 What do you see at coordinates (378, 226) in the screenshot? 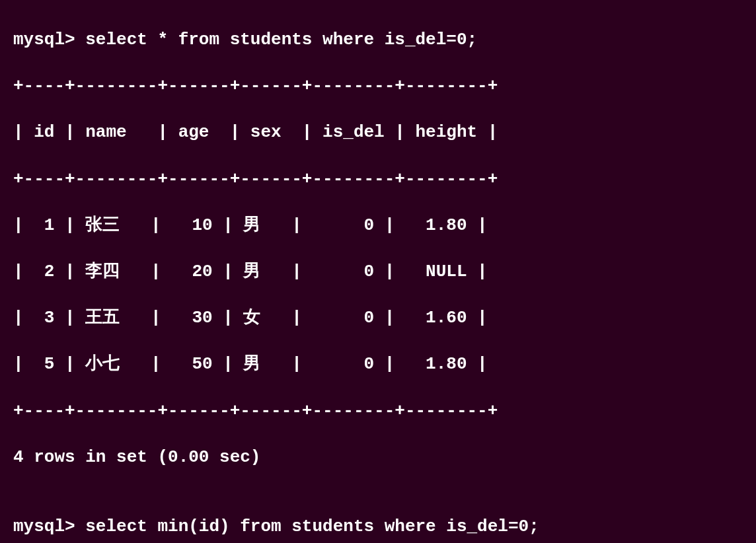
I see `table-row: | 1 | 张三 | 10 | 男 | 0 | 1.80 |` at bounding box center [378, 226].